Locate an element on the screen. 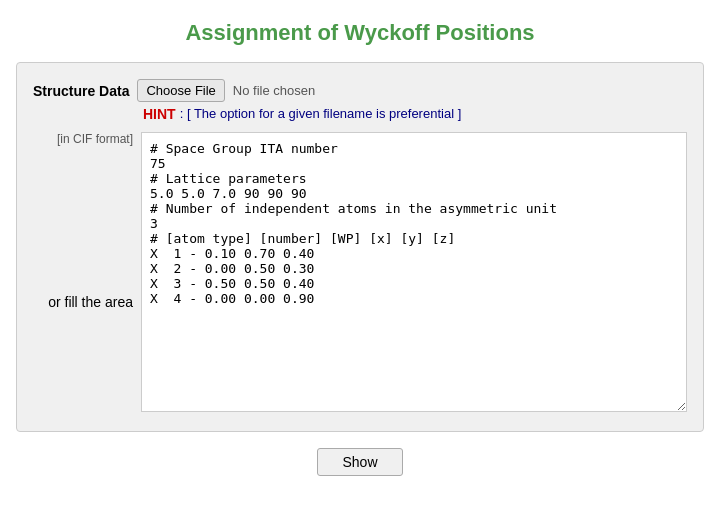  no-file-text: No file chosen is located at coordinates (274, 90).